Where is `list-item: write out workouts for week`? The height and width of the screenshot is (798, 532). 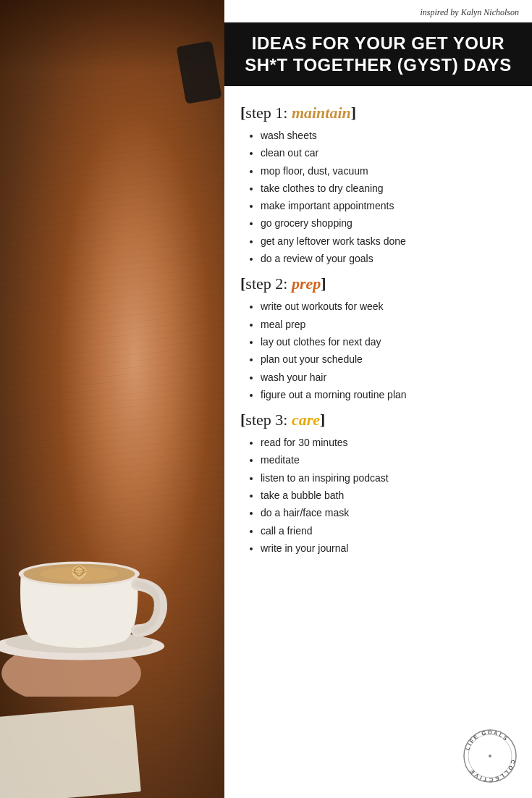 list-item: write out workouts for week is located at coordinates (388, 306).